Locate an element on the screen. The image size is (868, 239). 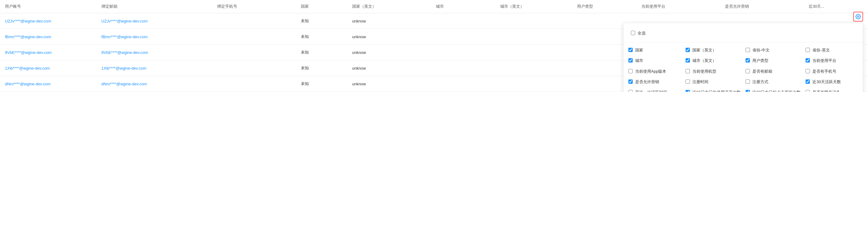
link-email: dNro****@wgine-dev.com is located at coordinates (124, 84).